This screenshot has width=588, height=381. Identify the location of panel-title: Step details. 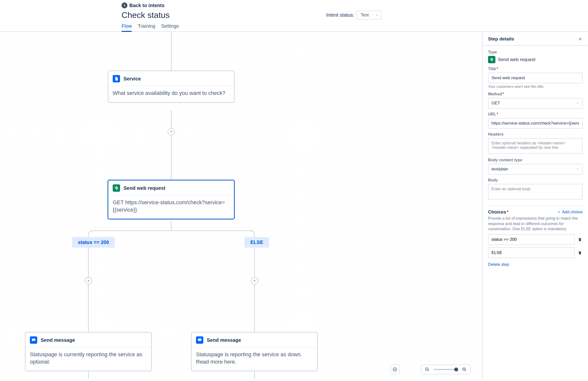
(501, 39).